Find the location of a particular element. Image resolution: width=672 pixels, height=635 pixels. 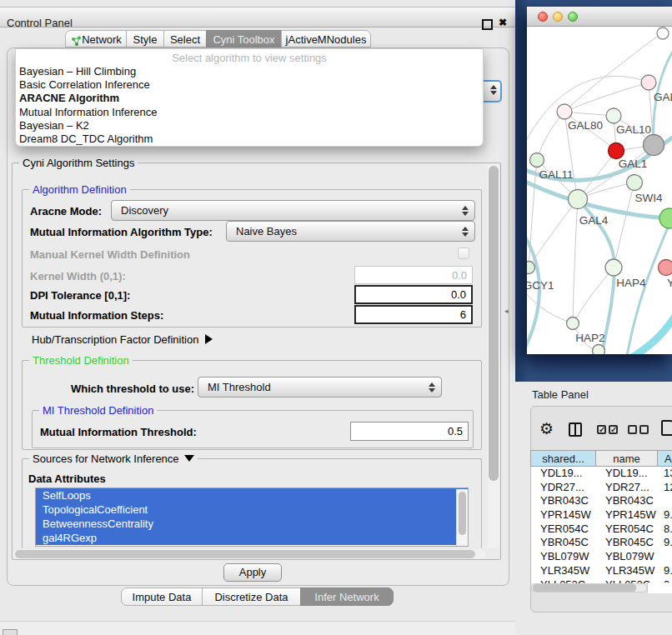

tab-select: Select is located at coordinates (185, 38).